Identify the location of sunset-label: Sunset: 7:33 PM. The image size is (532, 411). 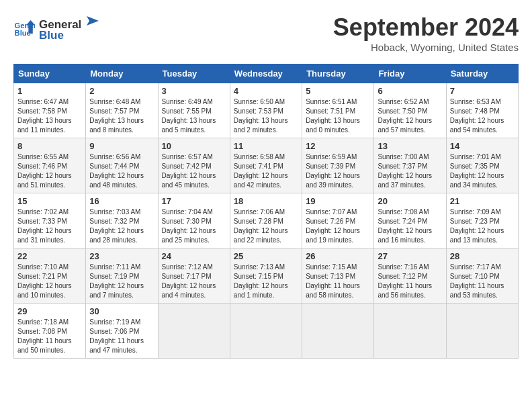
(42, 222).